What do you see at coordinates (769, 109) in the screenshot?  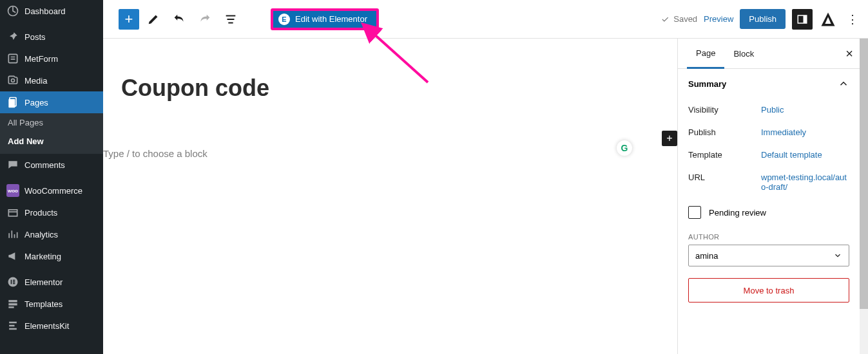 I see `visibility-row: Visibility Public` at bounding box center [769, 109].